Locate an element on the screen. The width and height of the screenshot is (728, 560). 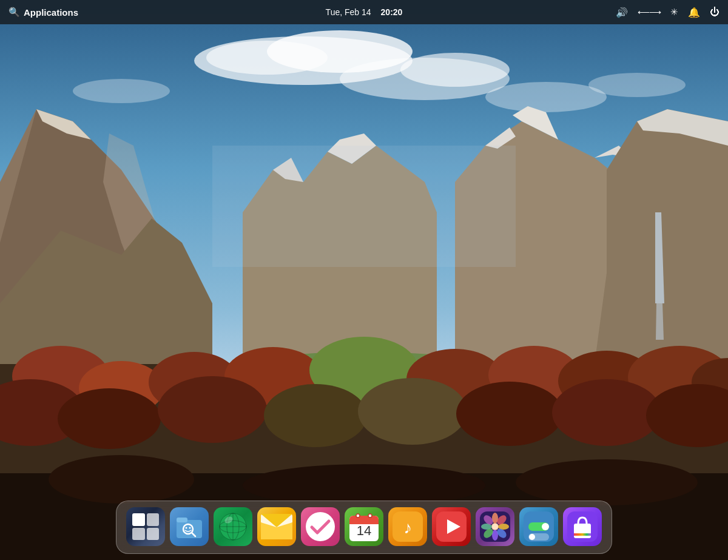
applications-label: Applications is located at coordinates (51, 12).